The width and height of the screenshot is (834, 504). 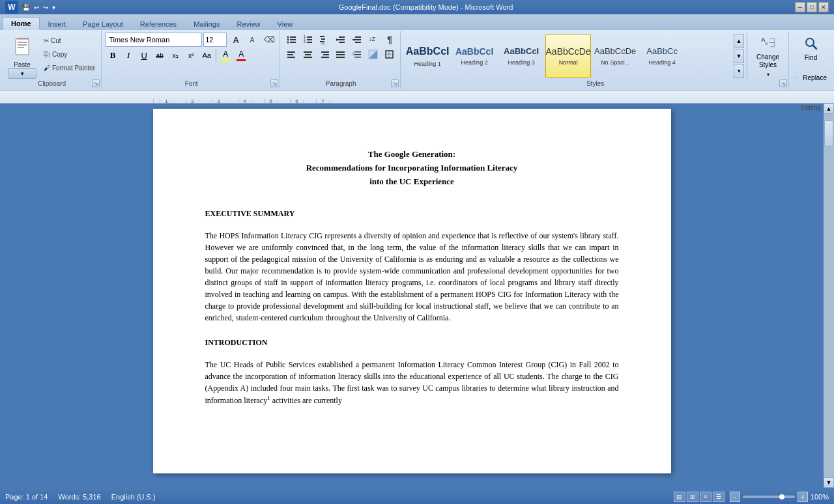 I want to click on styles-scroll-up-button: ▲, so click(x=739, y=41).